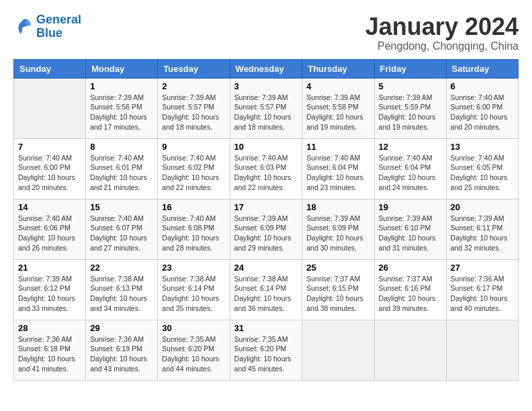 This screenshot has width=532, height=411. What do you see at coordinates (266, 86) in the screenshot?
I see `day-number: 3` at bounding box center [266, 86].